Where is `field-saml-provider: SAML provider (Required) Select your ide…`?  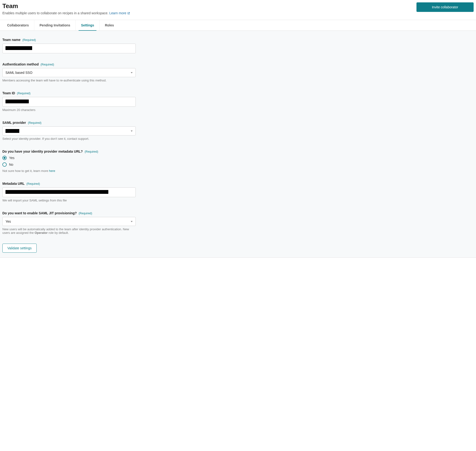 field-saml-provider: SAML provider (Required) Select your ide… is located at coordinates (69, 131).